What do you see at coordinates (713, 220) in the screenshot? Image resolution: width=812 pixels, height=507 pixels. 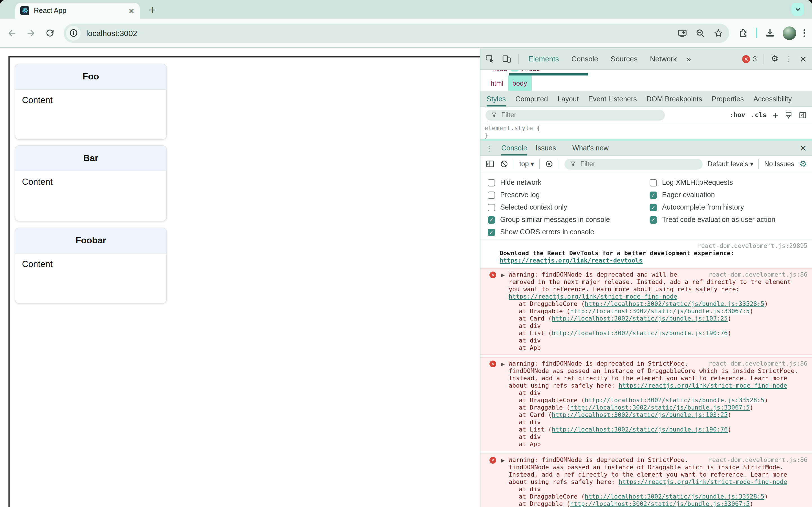 I see `setting-user-action: Treat code evaluation as user action` at bounding box center [713, 220].